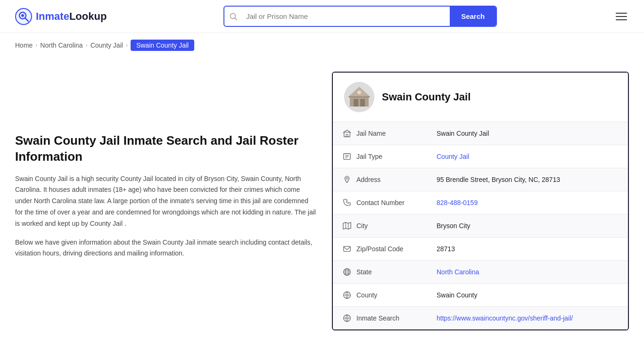  What do you see at coordinates (453, 156) in the screenshot?
I see `row-link: County Jail` at bounding box center [453, 156].